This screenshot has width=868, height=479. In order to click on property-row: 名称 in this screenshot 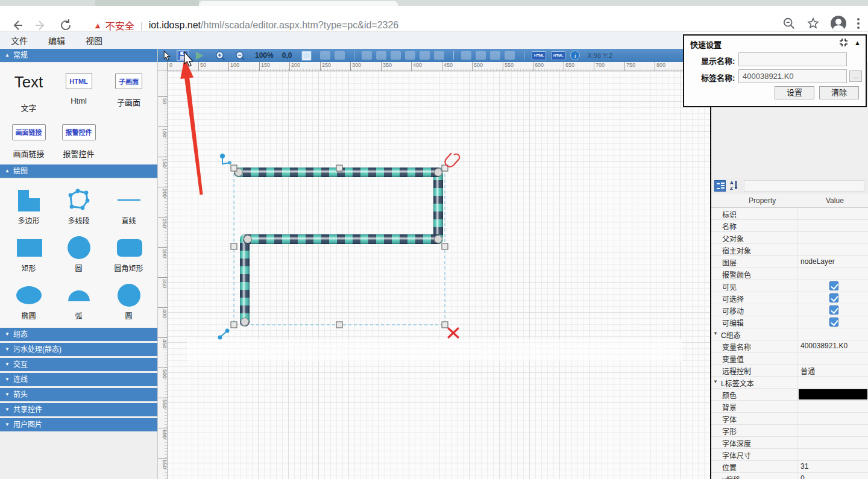, I will do `click(790, 226)`.